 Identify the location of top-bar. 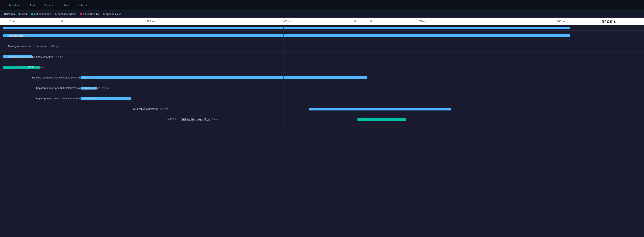
(286, 28).